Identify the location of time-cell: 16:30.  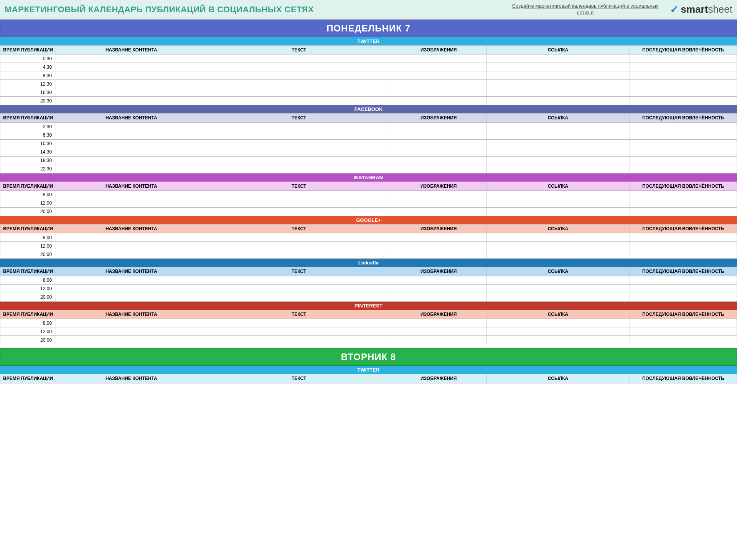
(28, 93).